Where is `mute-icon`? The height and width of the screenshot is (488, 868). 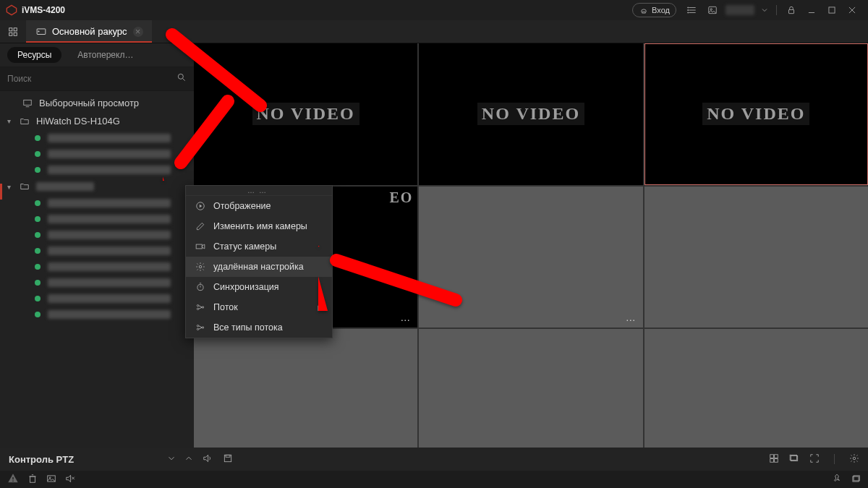 mute-icon is located at coordinates (70, 480).